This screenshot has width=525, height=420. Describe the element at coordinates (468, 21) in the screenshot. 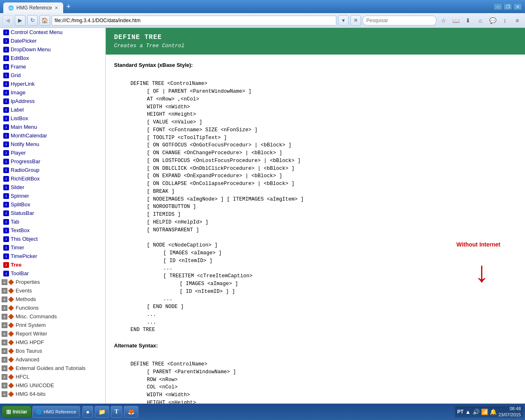

I see `download-icon: ⬇` at that location.